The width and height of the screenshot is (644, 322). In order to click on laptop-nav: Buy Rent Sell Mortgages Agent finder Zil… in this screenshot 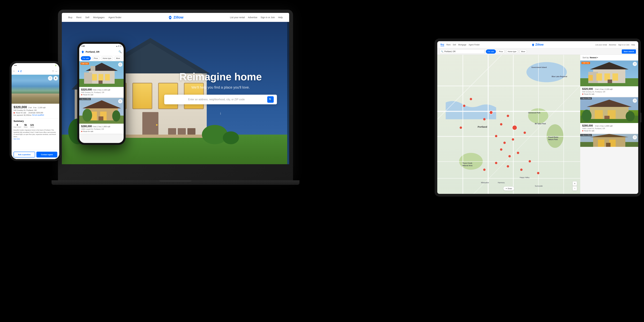, I will do `click(176, 18)`.